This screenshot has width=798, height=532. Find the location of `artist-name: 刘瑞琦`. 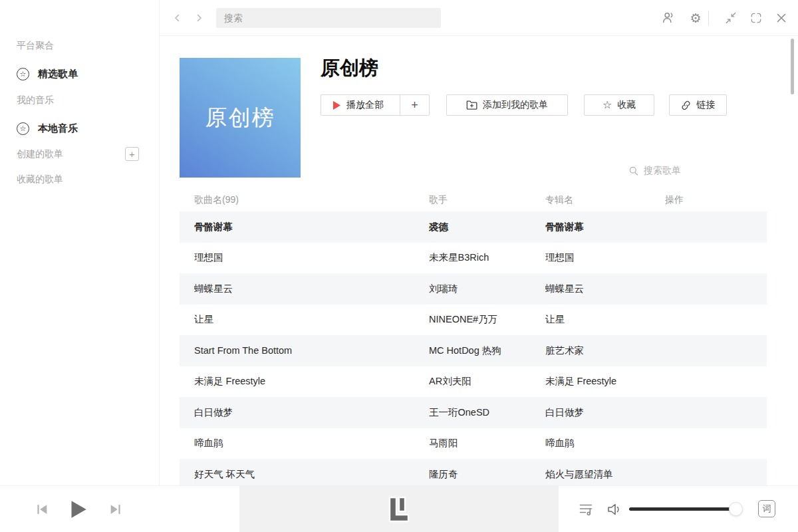

artist-name: 刘瑞琦 is located at coordinates (487, 289).